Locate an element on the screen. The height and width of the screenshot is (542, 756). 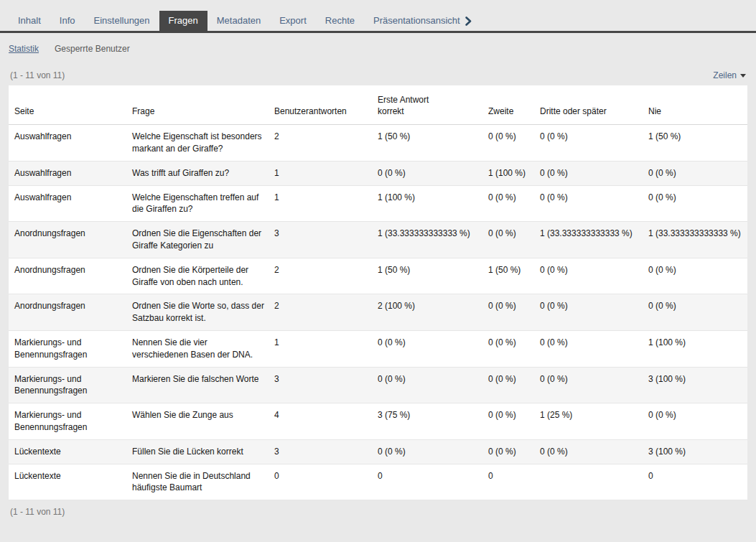
column-label: Benutzerantworten is located at coordinates (310, 111).